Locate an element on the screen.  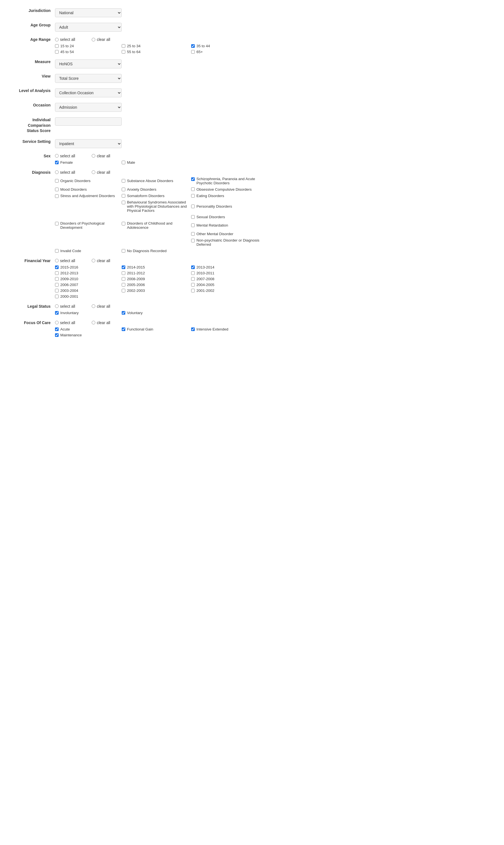
focus-intensive-extended: Intensive Extended is located at coordinates (229, 329).